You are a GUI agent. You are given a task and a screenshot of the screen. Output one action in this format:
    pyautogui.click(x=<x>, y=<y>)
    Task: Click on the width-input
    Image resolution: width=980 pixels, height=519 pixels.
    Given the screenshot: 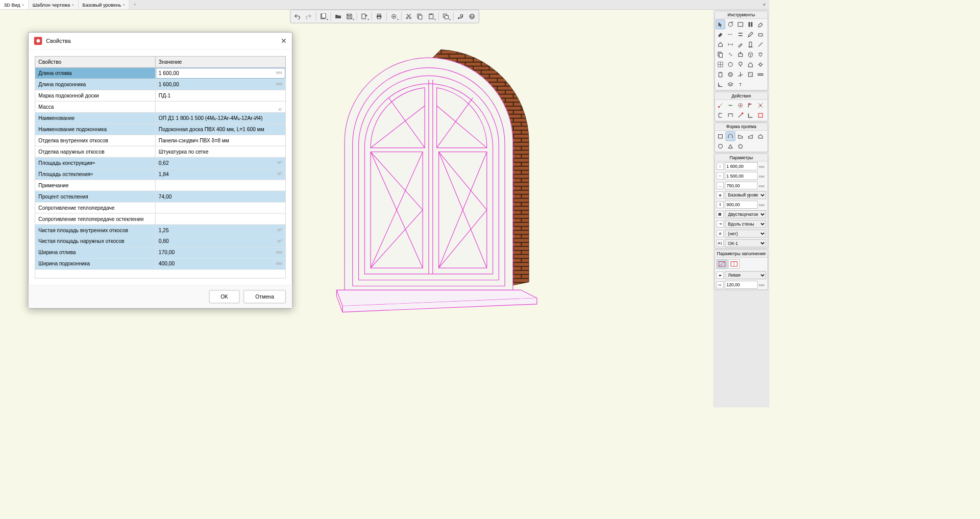 What is the action you would take?
    pyautogui.click(x=741, y=176)
    